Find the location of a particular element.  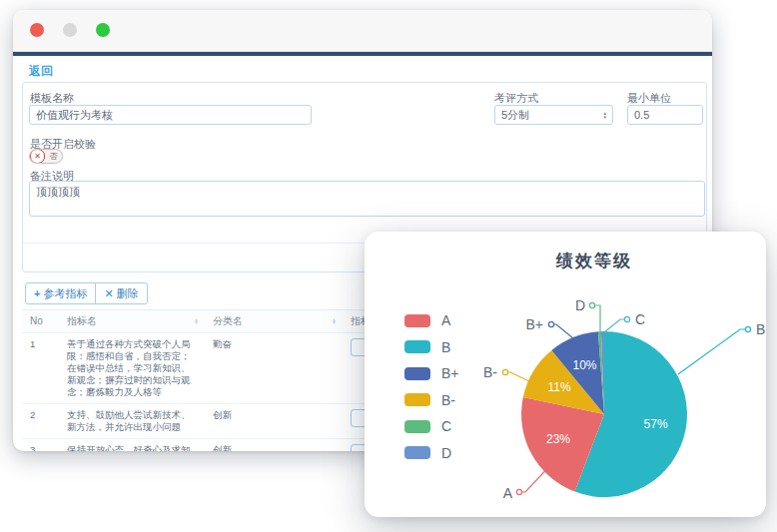

eval-method-select: 5分制 ▴▾ is located at coordinates (553, 115).